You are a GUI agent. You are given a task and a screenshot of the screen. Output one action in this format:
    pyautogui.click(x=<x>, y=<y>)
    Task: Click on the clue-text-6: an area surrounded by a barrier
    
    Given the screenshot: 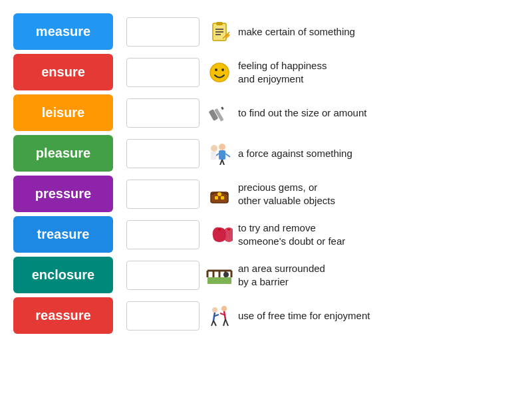 What is the action you would take?
    pyautogui.click(x=282, y=275)
    